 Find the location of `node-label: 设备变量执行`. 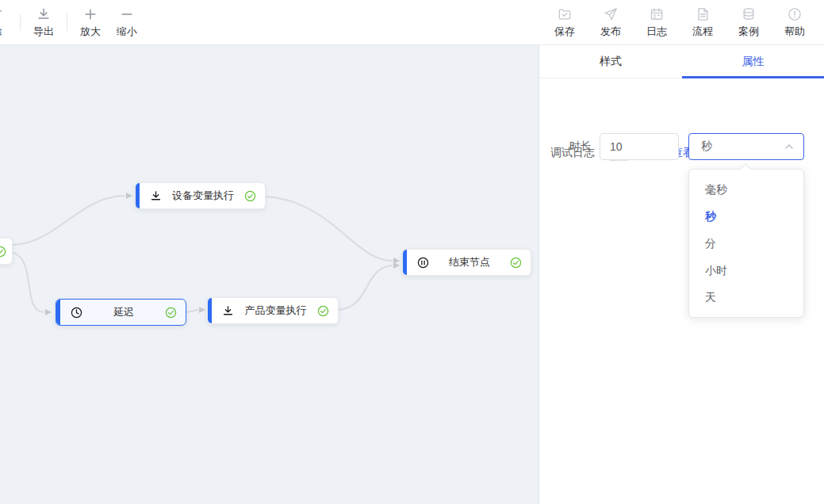

node-label: 设备变量执行 is located at coordinates (203, 196).